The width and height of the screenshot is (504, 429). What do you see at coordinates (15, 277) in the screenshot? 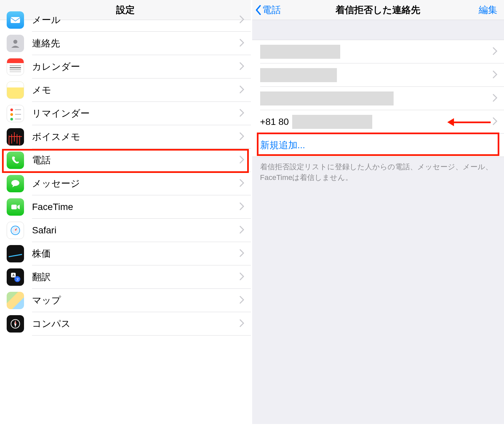
I see `translate-icon: A文` at bounding box center [15, 277].